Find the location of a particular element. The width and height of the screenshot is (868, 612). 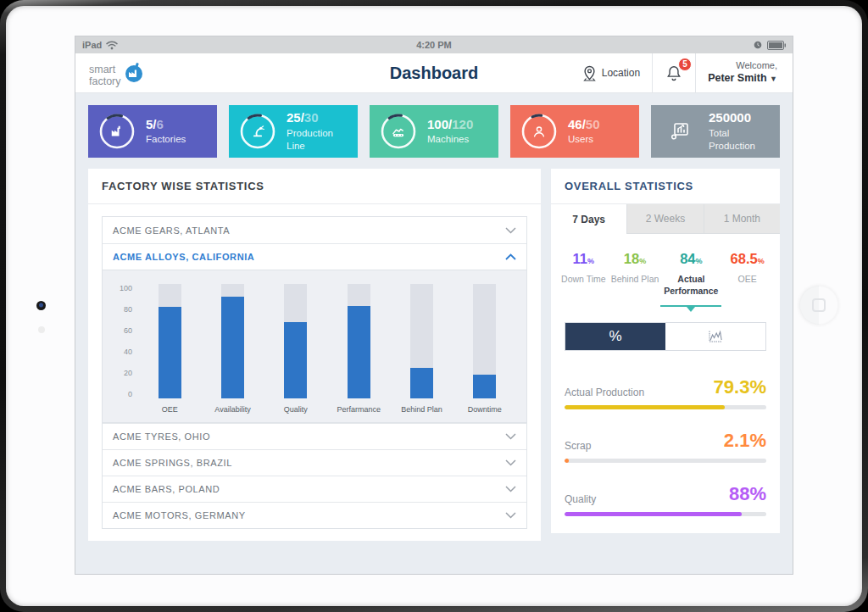

metric-behind-plan: 18% Behind Plan is located at coordinates (636, 279).